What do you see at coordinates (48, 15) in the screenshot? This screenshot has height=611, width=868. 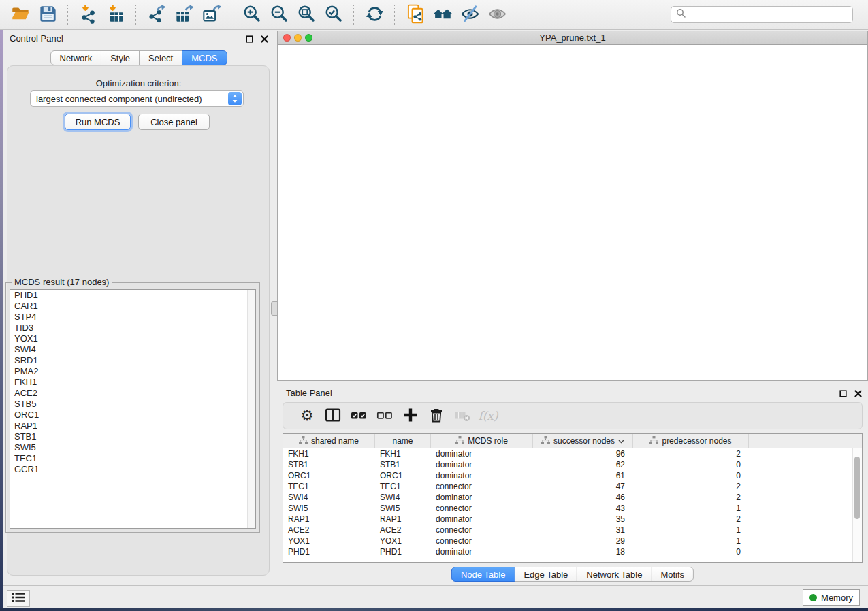 I see `save-session-button` at bounding box center [48, 15].